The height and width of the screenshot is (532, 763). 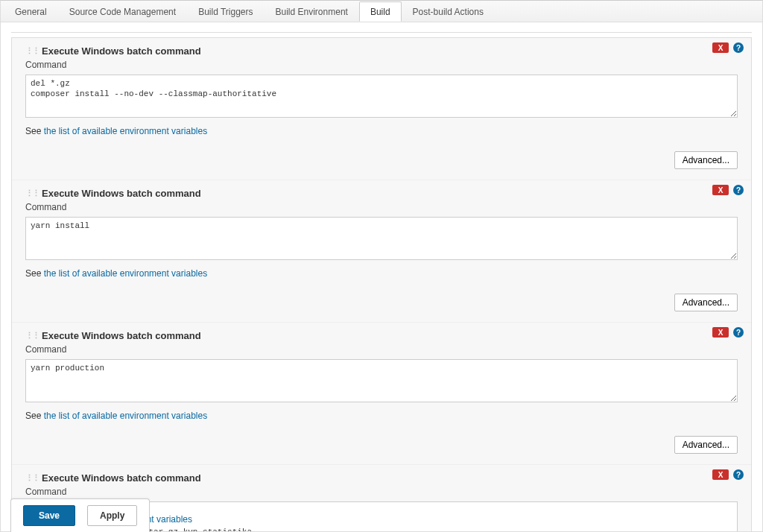 What do you see at coordinates (311, 11) in the screenshot?
I see `tab-build-environment: Build Environment` at bounding box center [311, 11].